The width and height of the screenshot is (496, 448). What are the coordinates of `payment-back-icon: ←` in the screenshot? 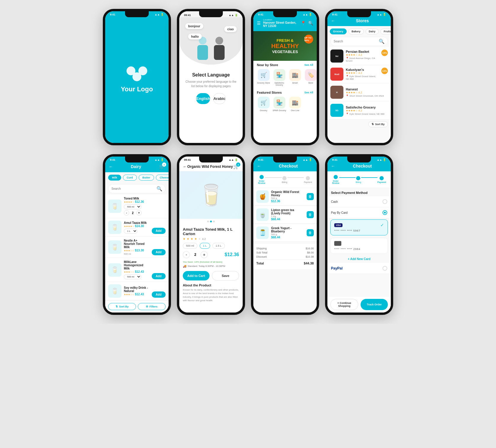 It's located at (333, 166).